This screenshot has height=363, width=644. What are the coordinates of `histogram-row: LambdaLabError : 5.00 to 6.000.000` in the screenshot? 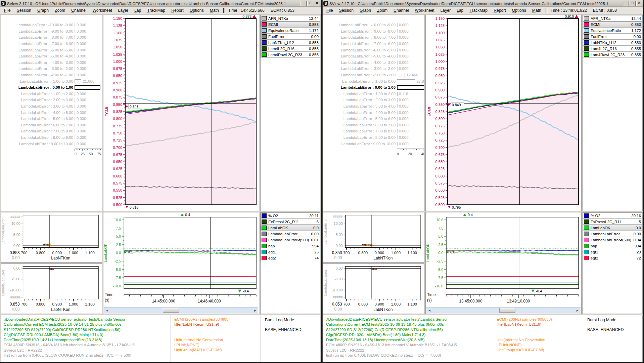 It's located at (51, 119).